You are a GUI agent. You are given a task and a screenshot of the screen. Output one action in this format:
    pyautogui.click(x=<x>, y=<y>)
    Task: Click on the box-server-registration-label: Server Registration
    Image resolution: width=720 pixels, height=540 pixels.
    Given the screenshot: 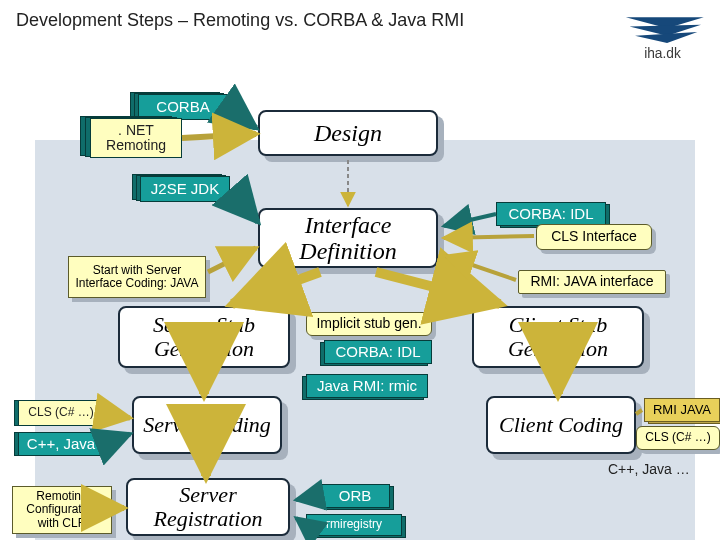 What is the action you would take?
    pyautogui.click(x=208, y=507)
    